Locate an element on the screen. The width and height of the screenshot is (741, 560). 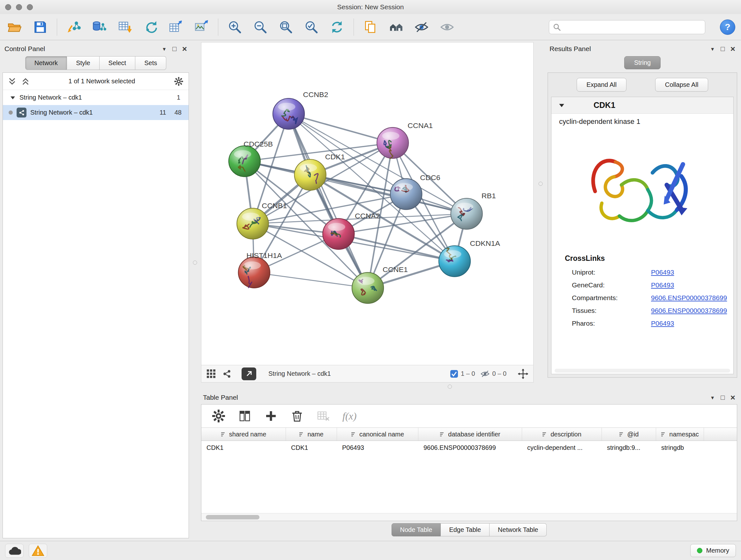
window-titlebar: Session: New Session is located at coordinates (370, 7).